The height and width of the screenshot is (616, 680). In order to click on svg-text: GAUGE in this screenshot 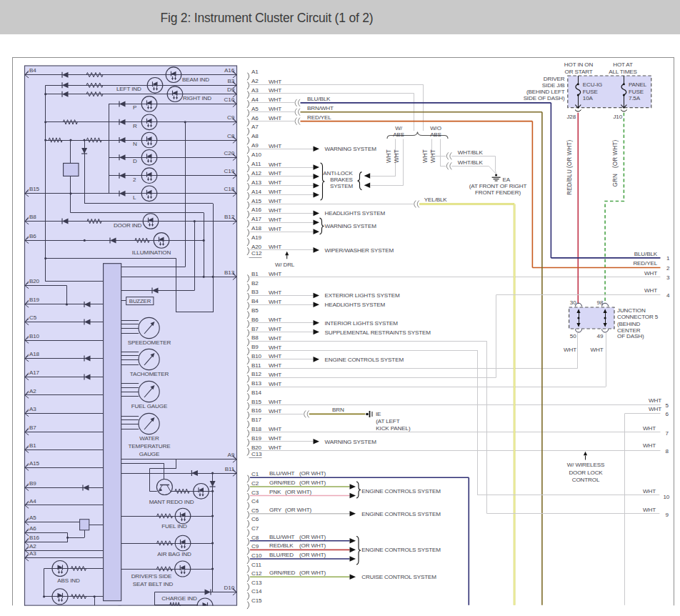, I will do `click(150, 454)`.